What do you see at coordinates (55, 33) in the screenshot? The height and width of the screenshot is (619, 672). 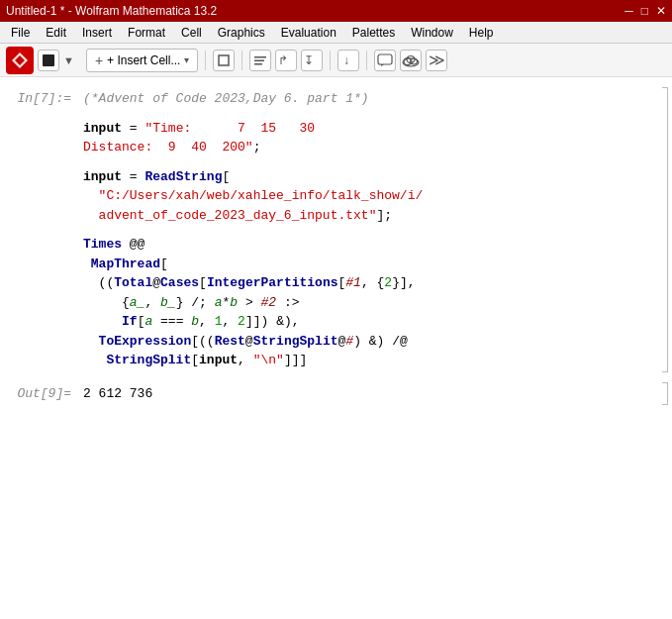 I see `menu-edit: Edit` at bounding box center [55, 33].